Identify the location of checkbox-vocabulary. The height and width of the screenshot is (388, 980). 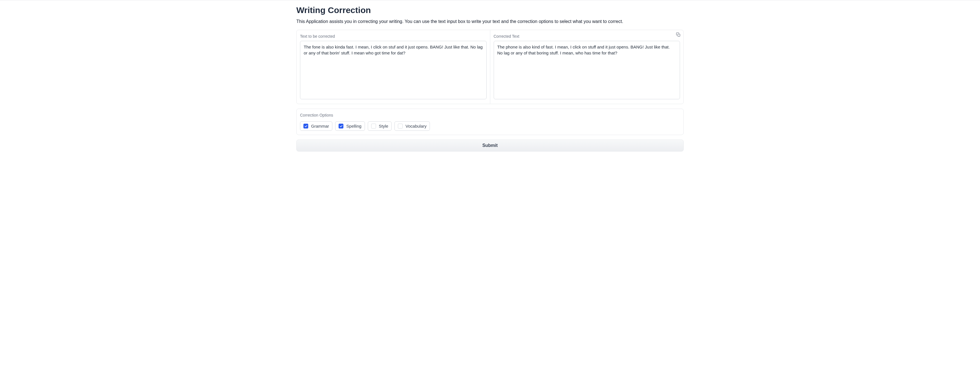
(400, 126).